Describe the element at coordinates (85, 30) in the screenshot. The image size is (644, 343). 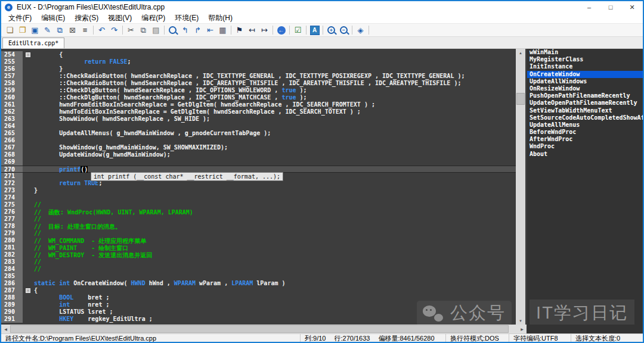
I see `file-list-icon: ≡` at that location.